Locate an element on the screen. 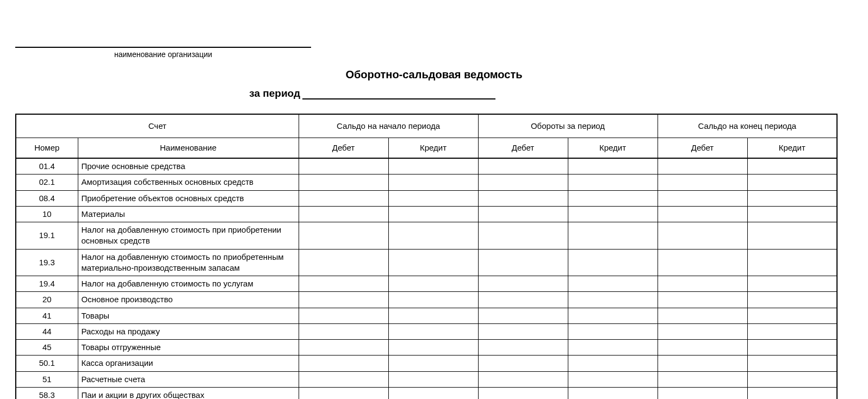 This screenshot has width=868, height=399. cell-account-name: Налог на добавленную стоимость при приоб… is located at coordinates (188, 236).